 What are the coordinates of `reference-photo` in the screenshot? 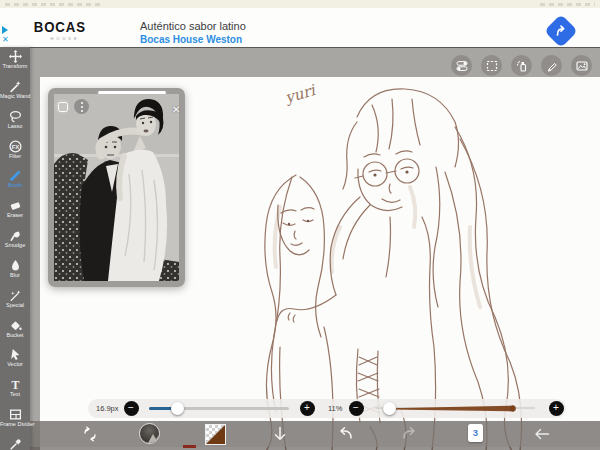 It's located at (116, 188).